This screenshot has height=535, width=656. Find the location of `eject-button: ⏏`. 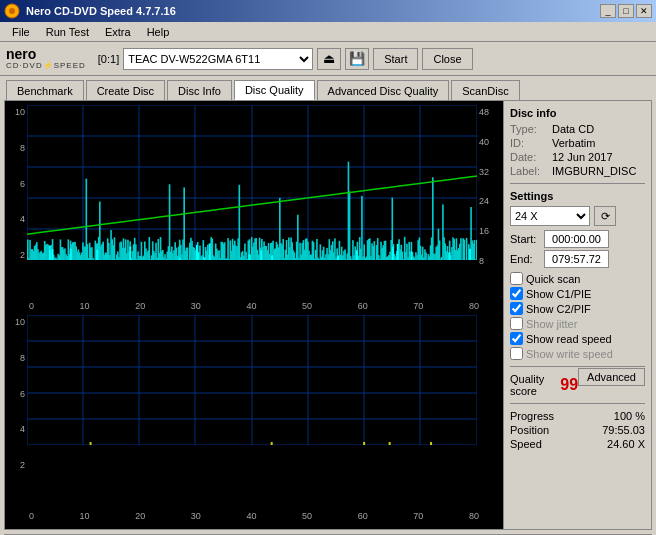

eject-button: ⏏ is located at coordinates (329, 59).